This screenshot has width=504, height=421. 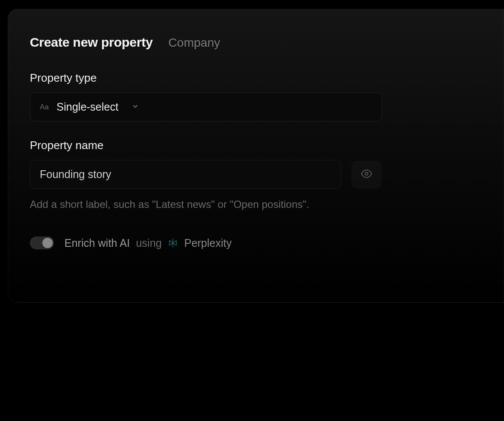 What do you see at coordinates (185, 175) in the screenshot?
I see `property-name-input` at bounding box center [185, 175].